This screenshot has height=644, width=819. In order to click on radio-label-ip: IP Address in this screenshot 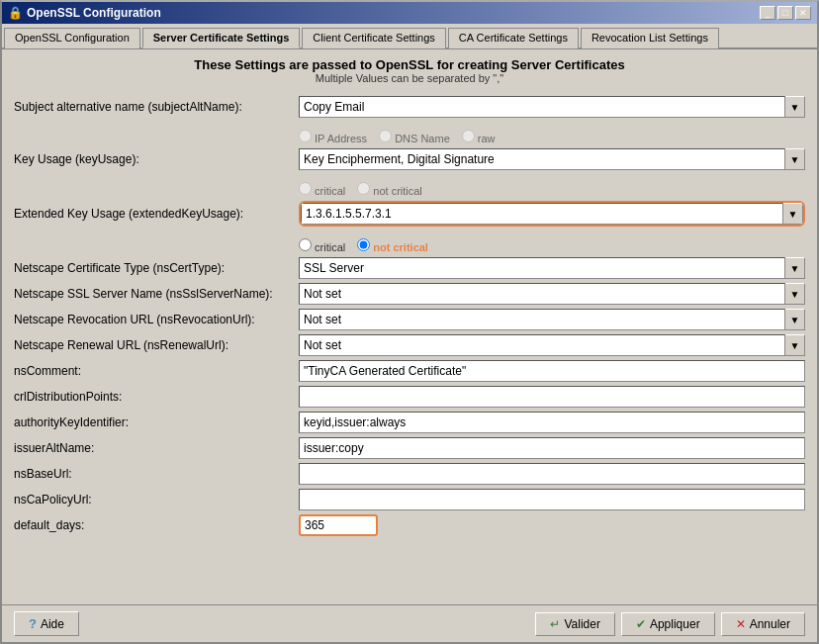, I will do `click(332, 137)`.